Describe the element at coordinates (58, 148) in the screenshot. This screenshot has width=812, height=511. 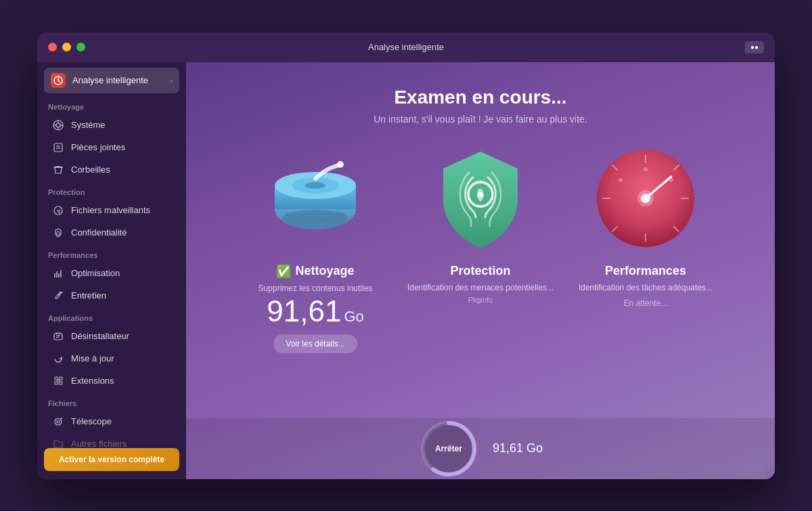
I see `pieces-jointes-icon` at that location.